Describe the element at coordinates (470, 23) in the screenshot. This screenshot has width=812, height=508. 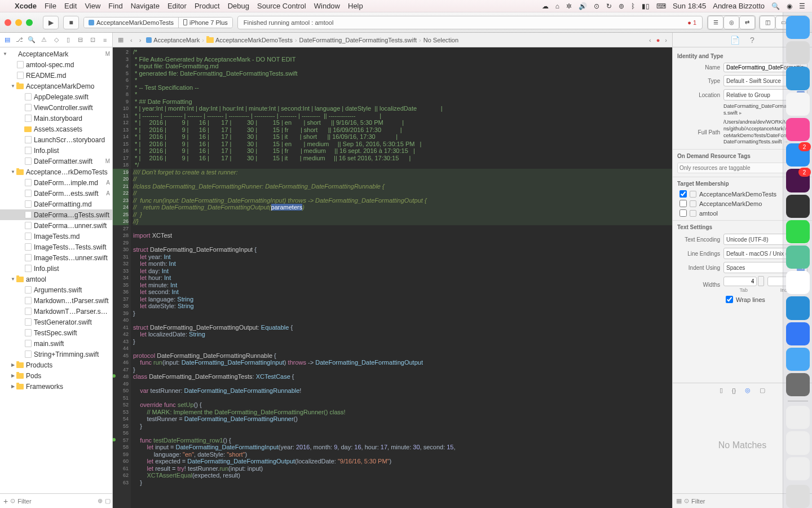
I see `activity-viewer: Finished running amtool : amtool ● 1` at that location.